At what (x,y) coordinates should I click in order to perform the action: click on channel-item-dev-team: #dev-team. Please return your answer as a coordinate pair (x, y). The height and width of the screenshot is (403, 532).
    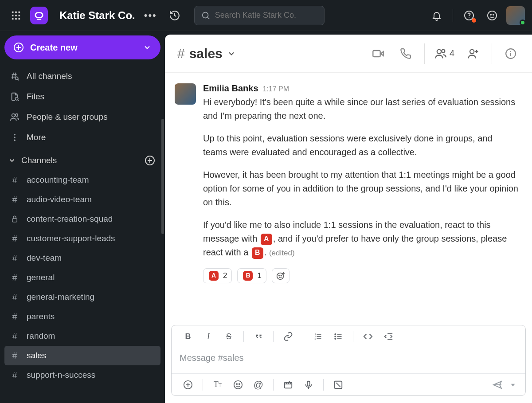
    Looking at the image, I should click on (82, 258).